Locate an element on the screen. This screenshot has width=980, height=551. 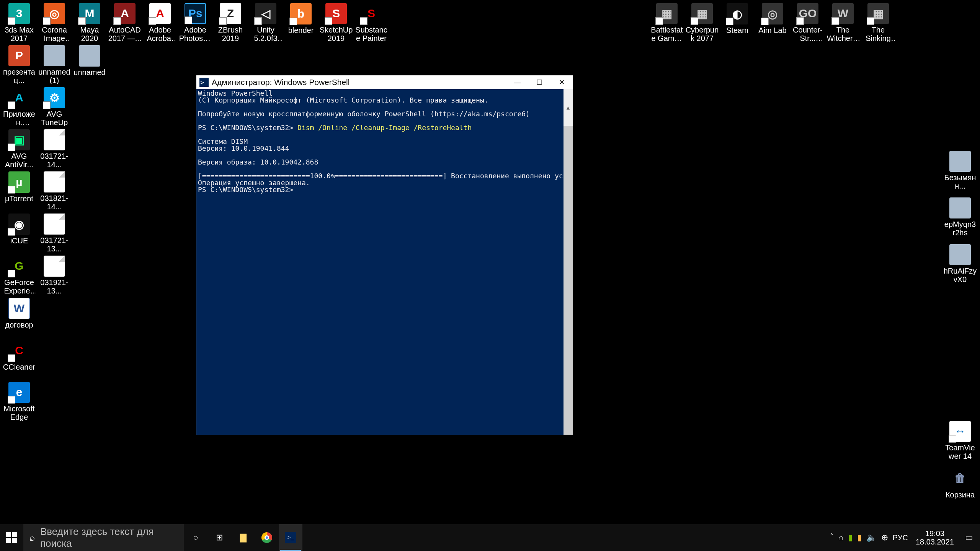
tray-network-icon: ⊕ is located at coordinates (885, 538).